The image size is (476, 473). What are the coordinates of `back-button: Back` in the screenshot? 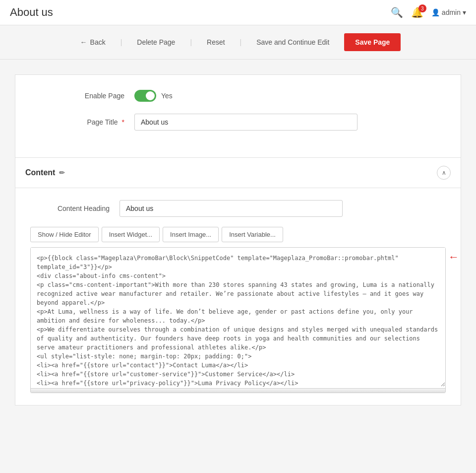 It's located at (93, 42).